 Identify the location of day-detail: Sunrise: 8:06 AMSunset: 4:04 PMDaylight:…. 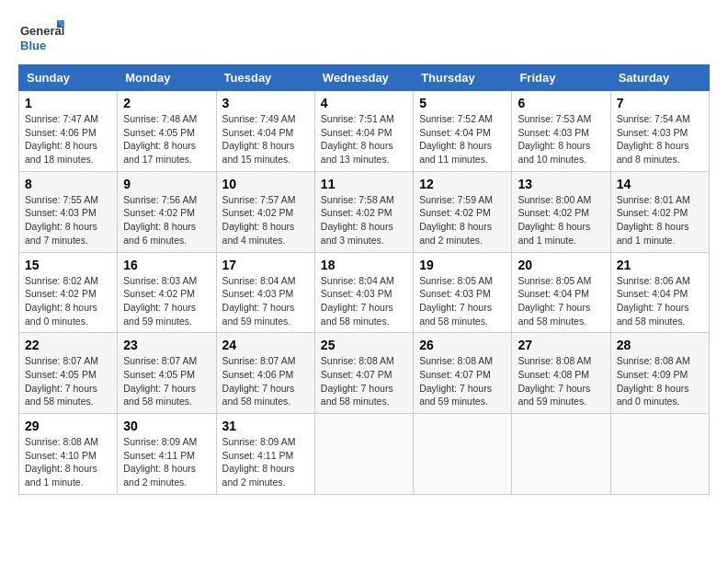
(660, 302).